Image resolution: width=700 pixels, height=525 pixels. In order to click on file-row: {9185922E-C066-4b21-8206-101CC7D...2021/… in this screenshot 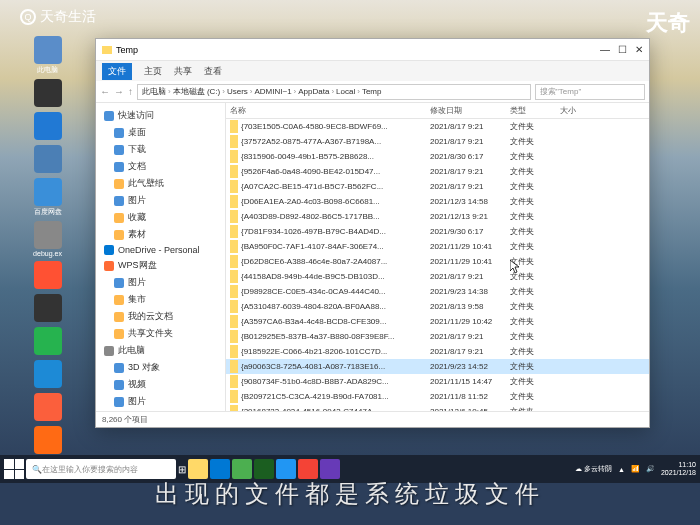, I will do `click(438, 352)`.